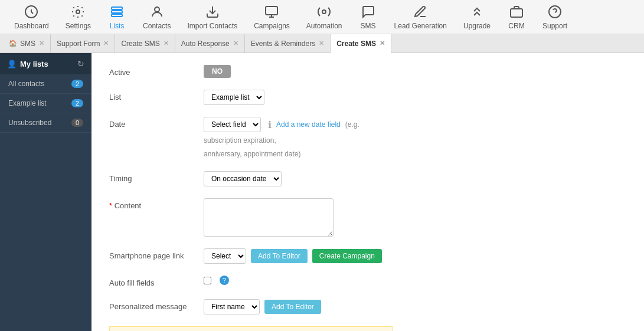 This screenshot has width=644, height=331. What do you see at coordinates (27, 44) in the screenshot?
I see `tab-sms: 🏠 SMS ✕` at bounding box center [27, 44].